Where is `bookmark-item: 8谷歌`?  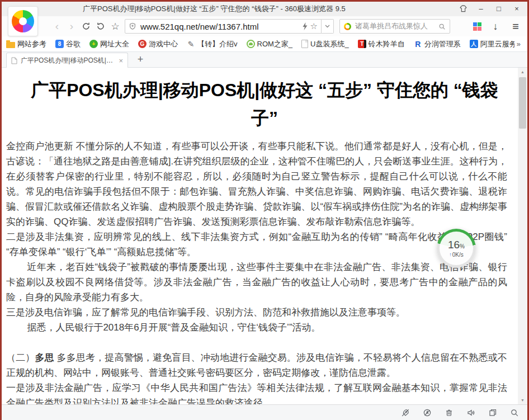
bookmark-item: 8谷歌 is located at coordinates (68, 44).